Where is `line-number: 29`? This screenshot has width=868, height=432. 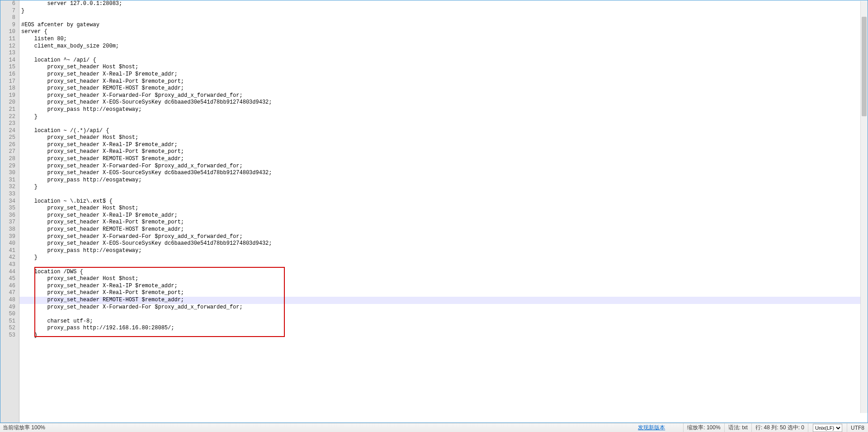 line-number: 29 is located at coordinates (10, 166).